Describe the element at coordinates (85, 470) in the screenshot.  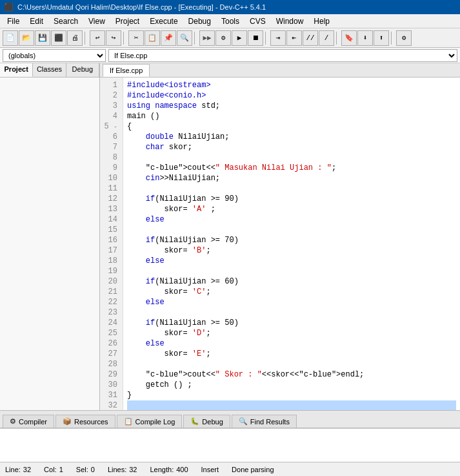
I see `status-sel: Sel: 0` at that location.